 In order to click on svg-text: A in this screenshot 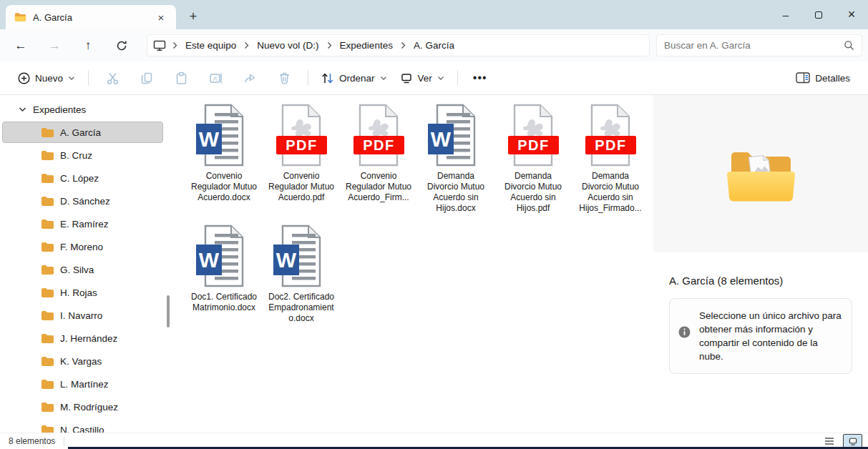, I will do `click(215, 78)`.